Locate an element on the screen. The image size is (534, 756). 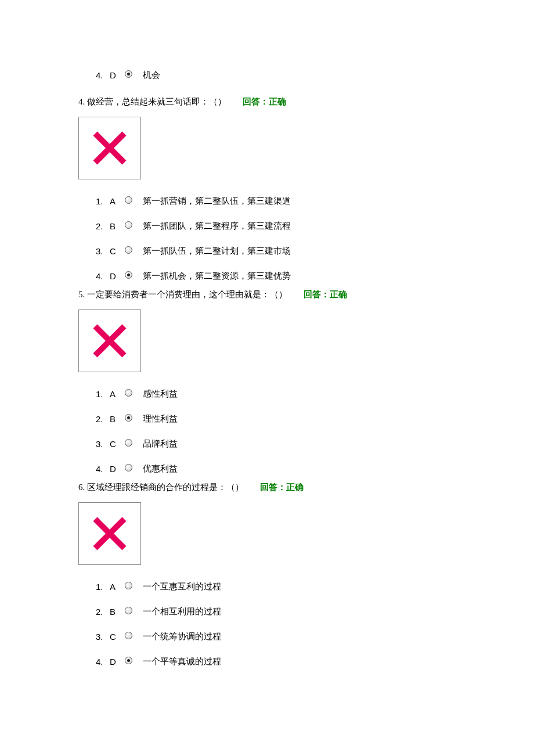
question-text: 区域经理跟经销商的合作的过程是：（） is located at coordinates (165, 487).